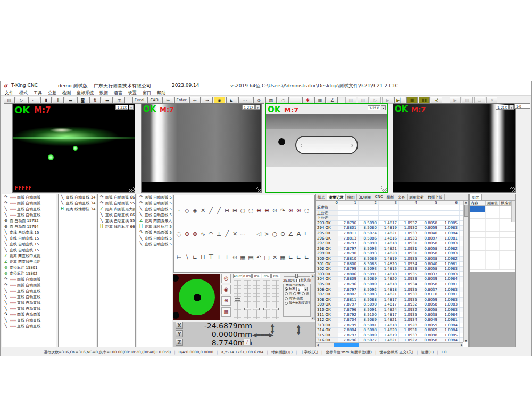 The height and width of the screenshot is (420, 532). What do you see at coordinates (389, 208) in the screenshot?
I see `tolerance-row: 标准值` at bounding box center [389, 208].